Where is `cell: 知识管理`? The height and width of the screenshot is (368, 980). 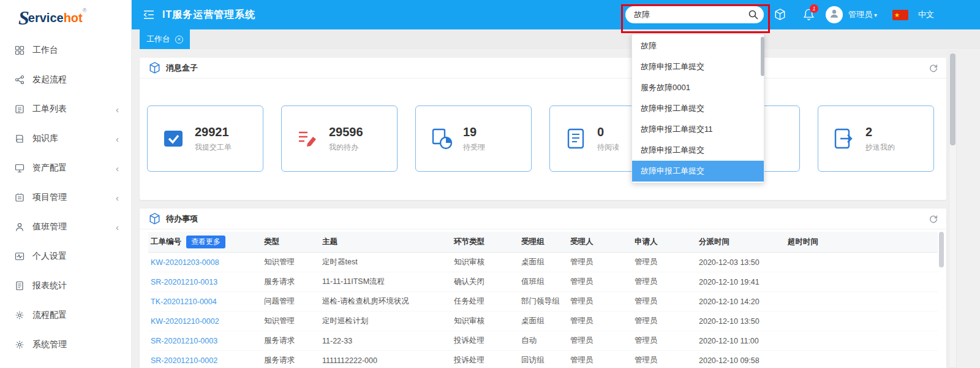 cell: 知识管理 is located at coordinates (290, 321).